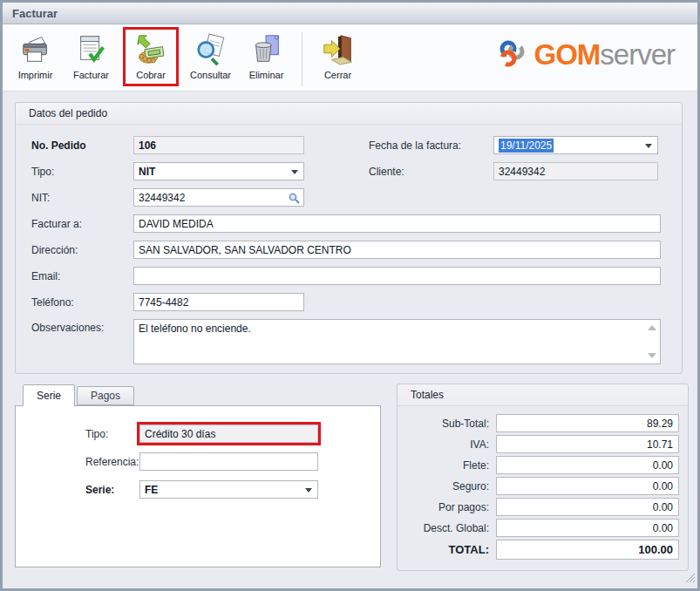 The height and width of the screenshot is (591, 700). Describe the element at coordinates (295, 200) in the screenshot. I see `lookup-search-icon` at that location.